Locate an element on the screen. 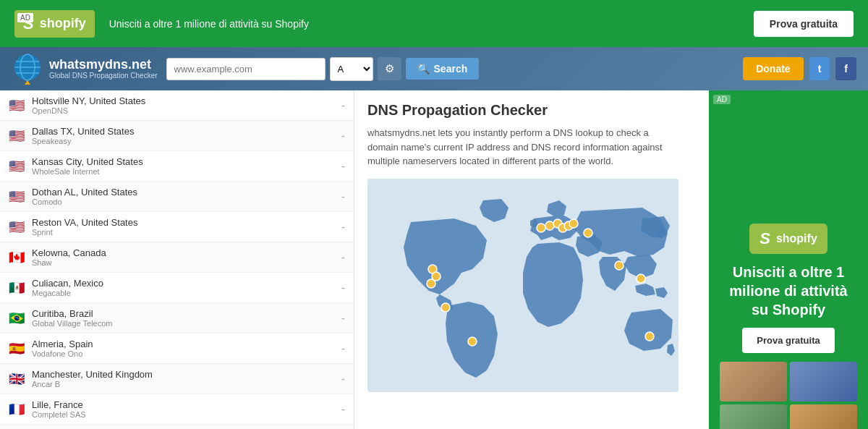 This screenshot has width=868, height=429. search-label: Search is located at coordinates (451, 69).